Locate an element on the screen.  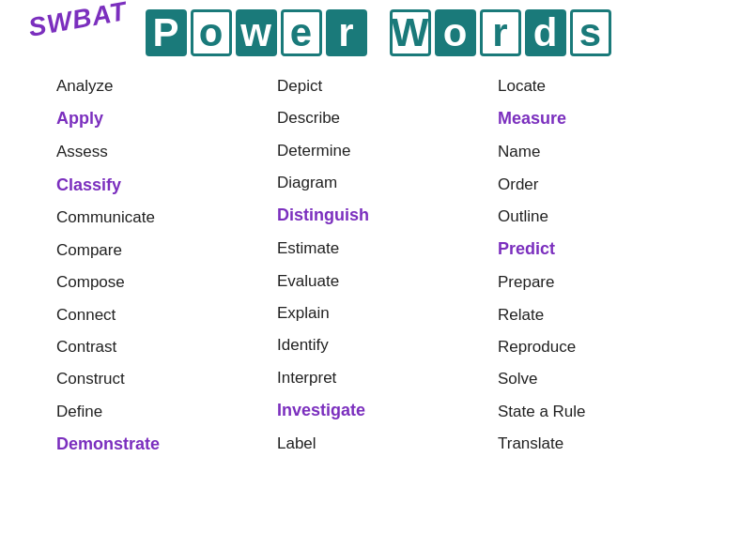
word-item: Reproduce is located at coordinates (609, 347).